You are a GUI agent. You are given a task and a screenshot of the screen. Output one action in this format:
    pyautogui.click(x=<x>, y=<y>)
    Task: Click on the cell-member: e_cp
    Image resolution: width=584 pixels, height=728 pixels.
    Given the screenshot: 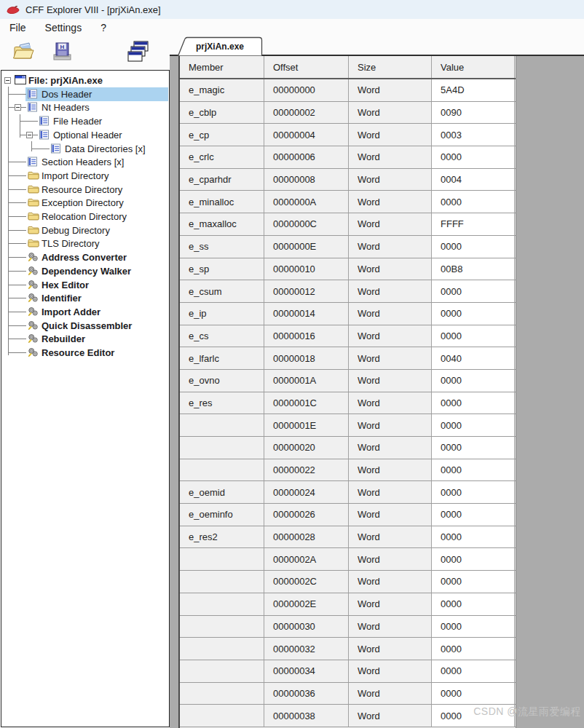 What is the action you would take?
    pyautogui.click(x=222, y=135)
    